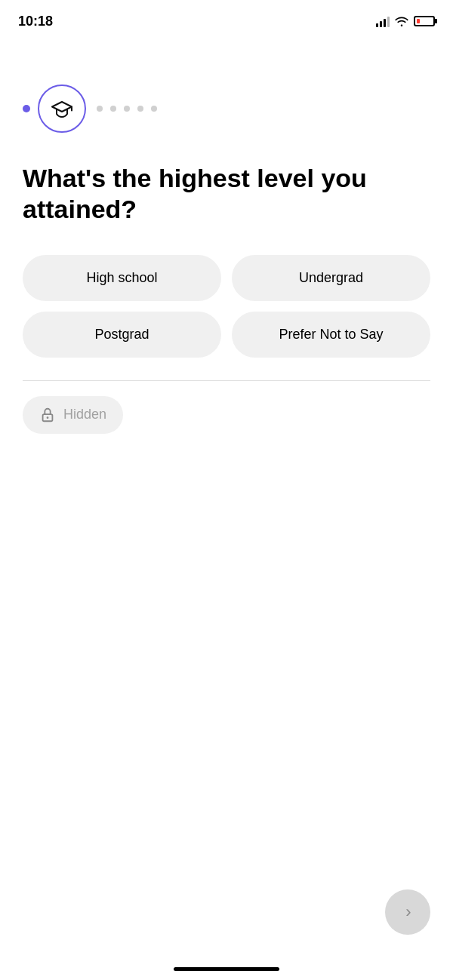 This screenshot has height=980, width=453. I want to click on hidden-button: Hidden, so click(72, 415).